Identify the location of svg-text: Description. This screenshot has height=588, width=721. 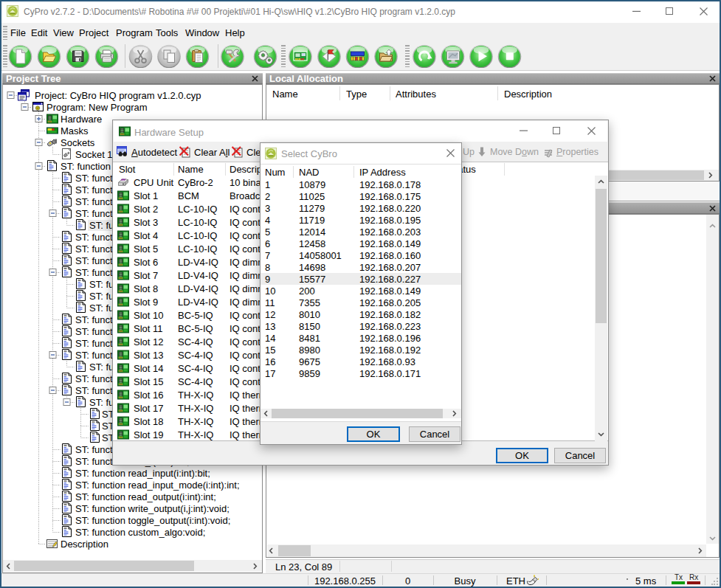
(84, 544).